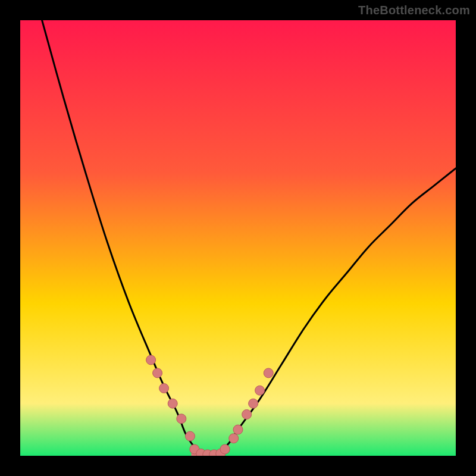 This screenshot has height=476, width=476. I want to click on watermark-text: TheBottleneck.com, so click(414, 11).